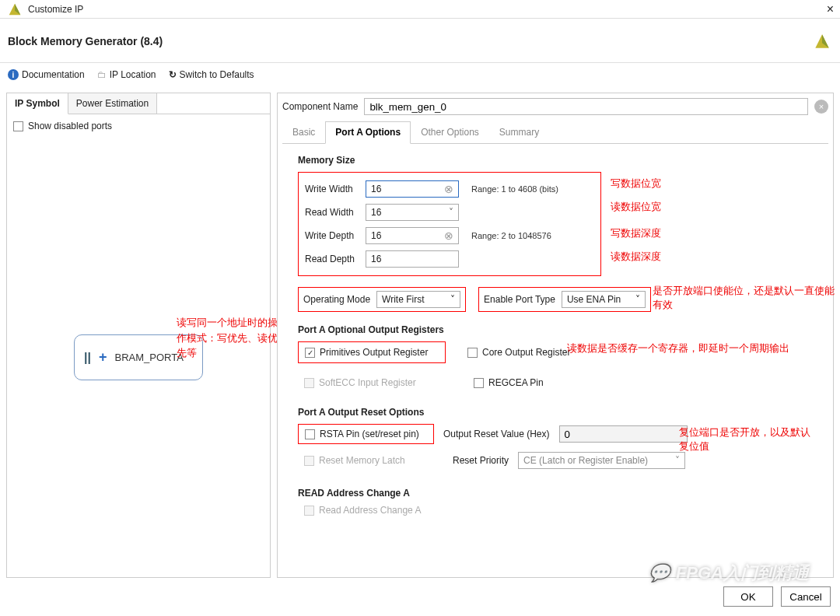 The image size is (840, 616). Describe the element at coordinates (555, 132) in the screenshot. I see `right-tabs: Basic Port A Options Other Options Summa…` at that location.